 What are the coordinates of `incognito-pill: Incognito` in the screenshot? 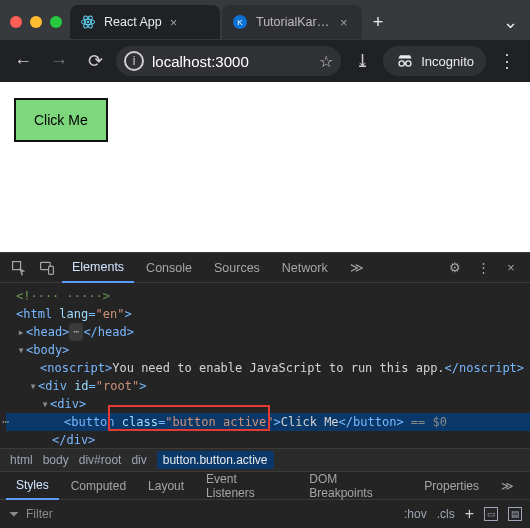 It's located at (434, 61).